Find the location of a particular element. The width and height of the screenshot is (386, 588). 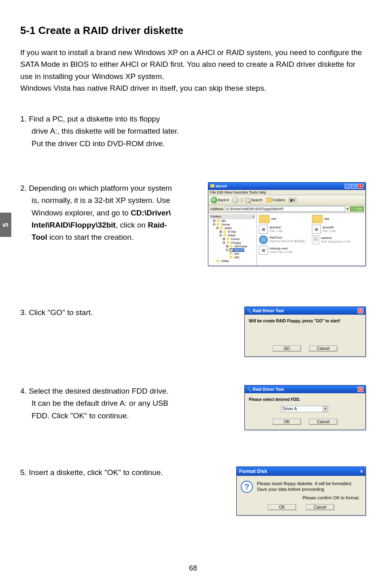

folders-button: Folders is located at coordinates (276, 200).